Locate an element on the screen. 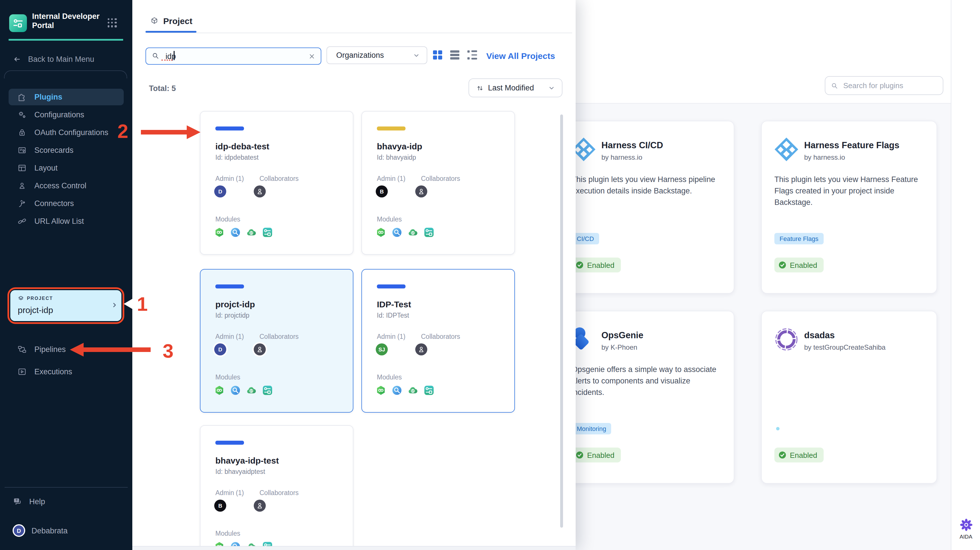  sidebar-item-url-allow-list: URL Allow List is located at coordinates (66, 221).